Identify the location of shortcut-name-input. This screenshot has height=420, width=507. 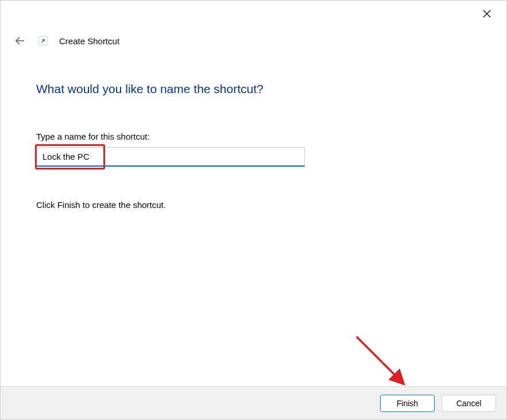
(171, 157).